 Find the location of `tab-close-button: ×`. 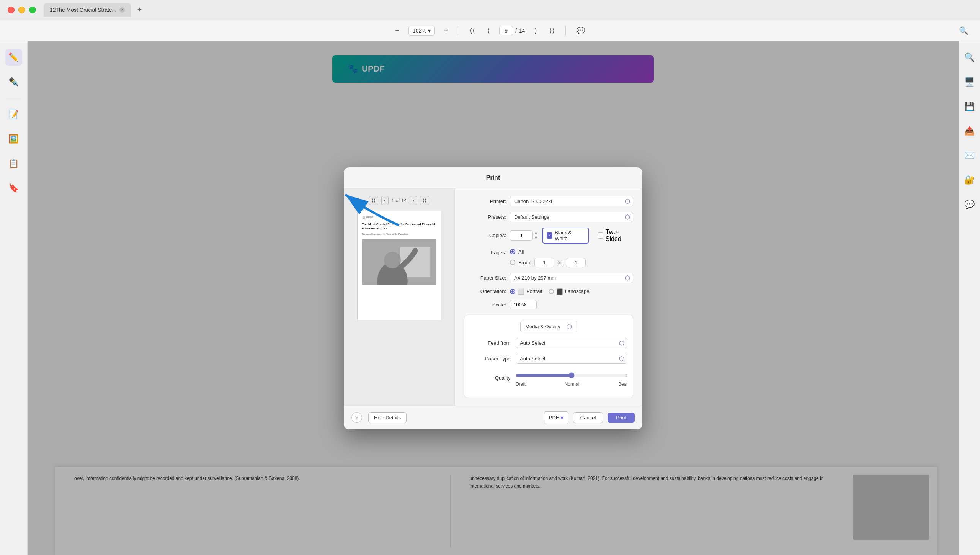

tab-close-button: × is located at coordinates (122, 10).